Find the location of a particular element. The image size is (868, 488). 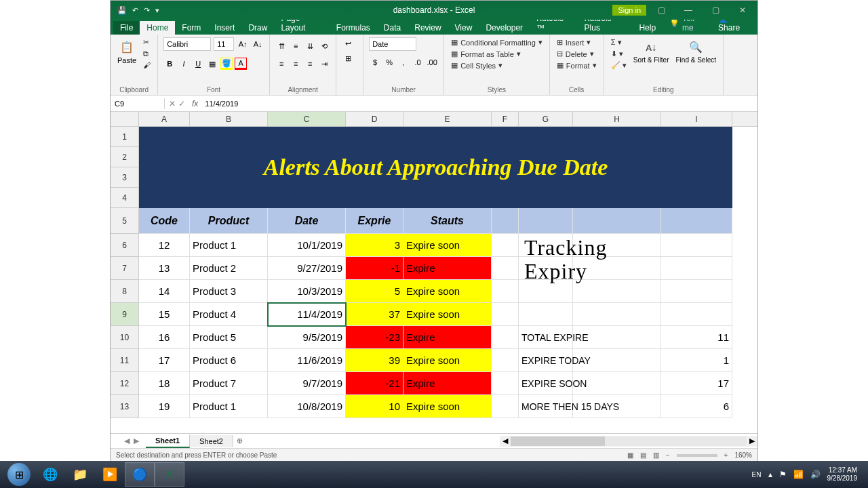

cell-D11: 39 is located at coordinates (374, 361).